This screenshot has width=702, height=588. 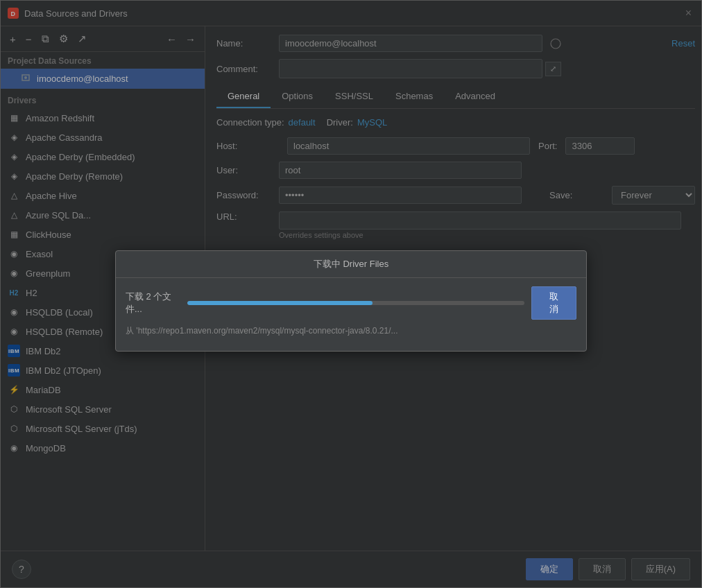 I want to click on progress-bar-fill, so click(x=280, y=303).